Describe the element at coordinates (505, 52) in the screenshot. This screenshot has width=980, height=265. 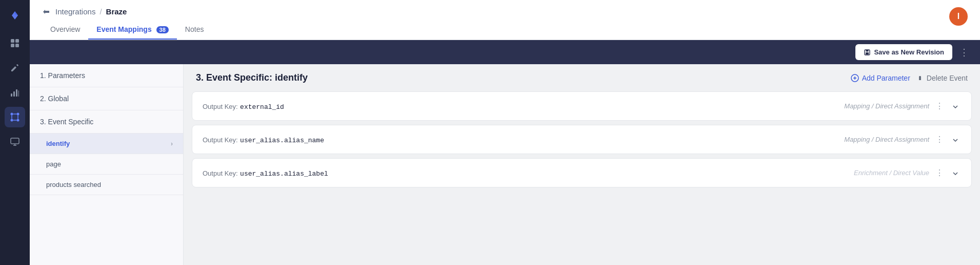
I see `toolbar: Save as New Revision ⋮` at that location.